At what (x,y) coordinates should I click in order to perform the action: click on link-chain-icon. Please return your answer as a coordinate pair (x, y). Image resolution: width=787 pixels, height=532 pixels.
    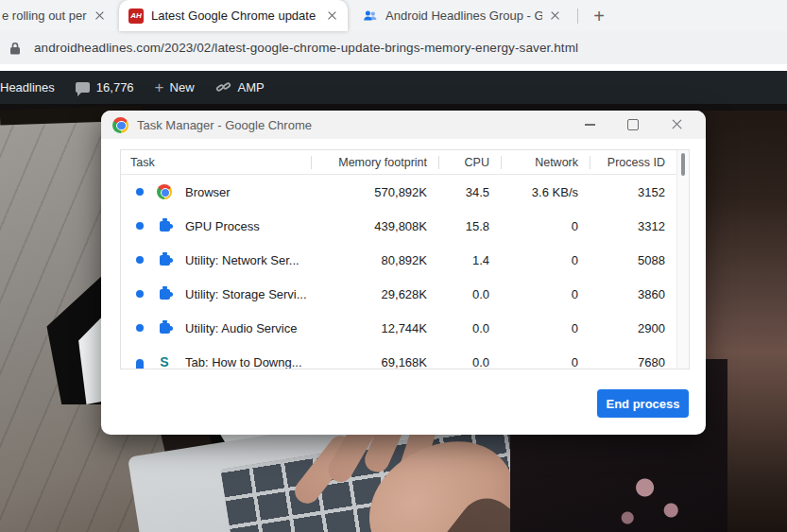
    Looking at the image, I should click on (223, 87).